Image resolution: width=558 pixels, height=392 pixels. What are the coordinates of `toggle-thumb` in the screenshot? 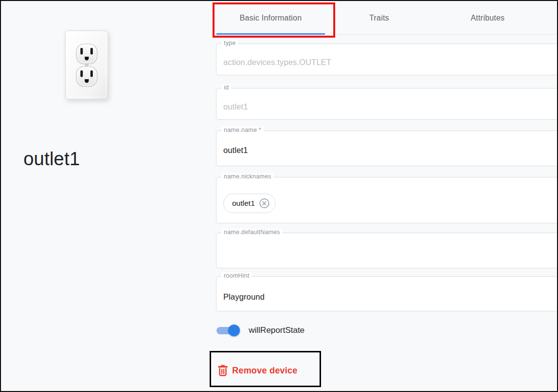 It's located at (234, 330).